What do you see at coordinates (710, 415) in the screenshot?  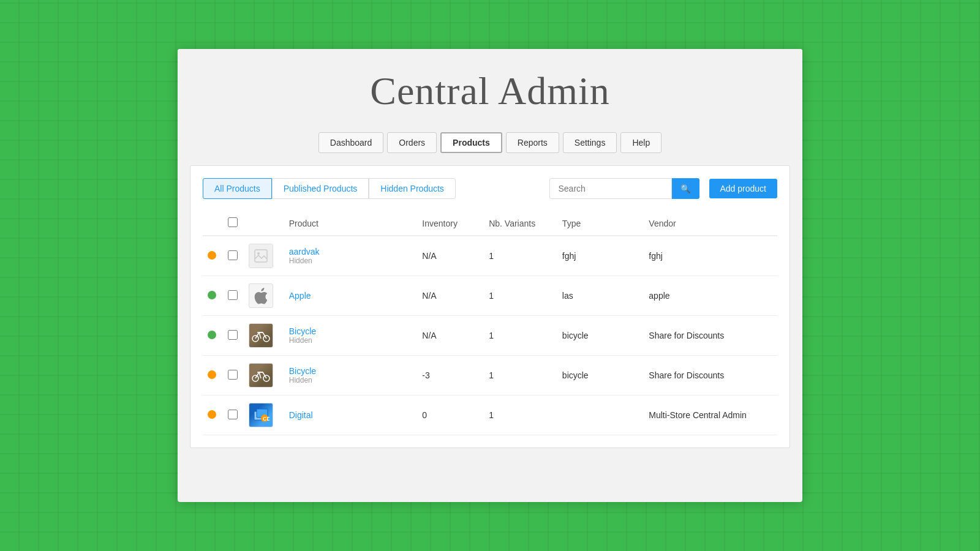 I see `vendor-cell: Multi-Store Central Admin` at bounding box center [710, 415].